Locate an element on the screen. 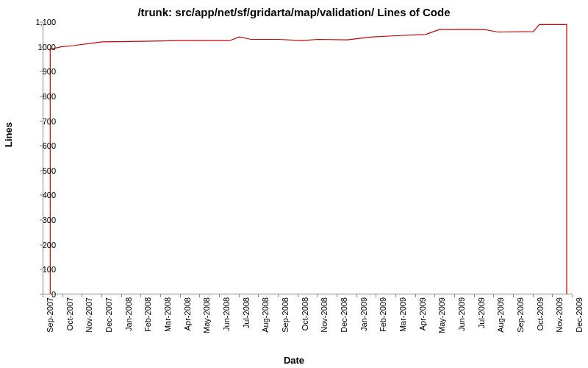  x-tick-label: Apr-2008 is located at coordinates (187, 314).